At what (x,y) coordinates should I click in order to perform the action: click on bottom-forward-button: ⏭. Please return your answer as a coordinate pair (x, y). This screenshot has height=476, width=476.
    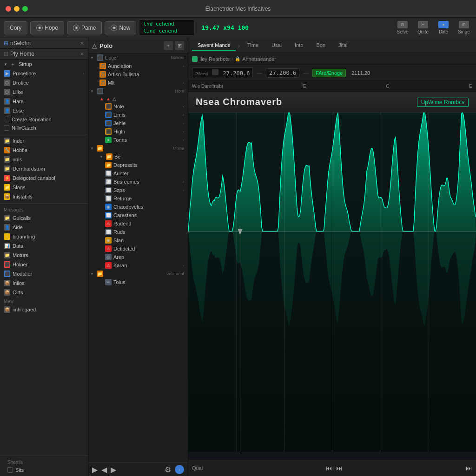
    Looking at the image, I should click on (339, 468).